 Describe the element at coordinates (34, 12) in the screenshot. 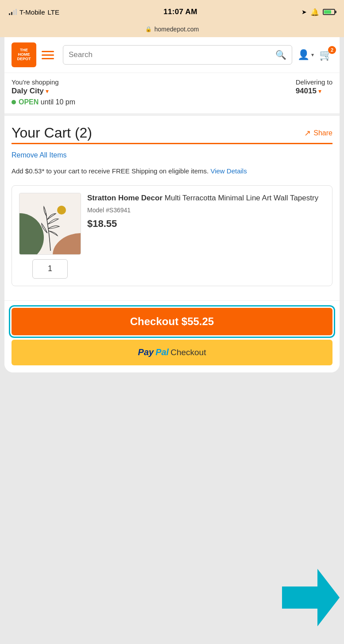

I see `status-left: T-Mobile LTE` at that location.